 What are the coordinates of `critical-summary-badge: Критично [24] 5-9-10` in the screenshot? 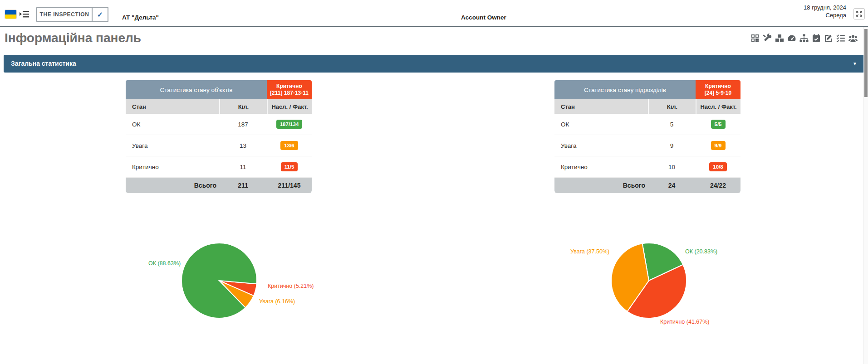 It's located at (718, 90).